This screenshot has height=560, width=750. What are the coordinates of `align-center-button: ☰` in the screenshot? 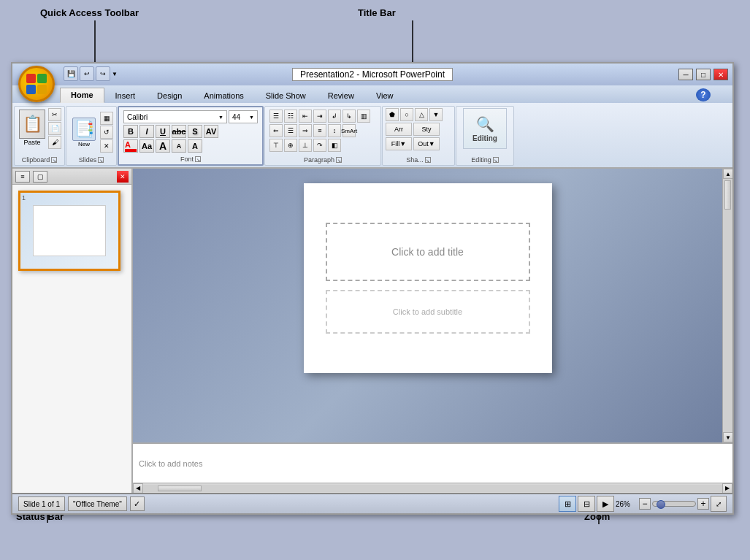 It's located at (291, 131).